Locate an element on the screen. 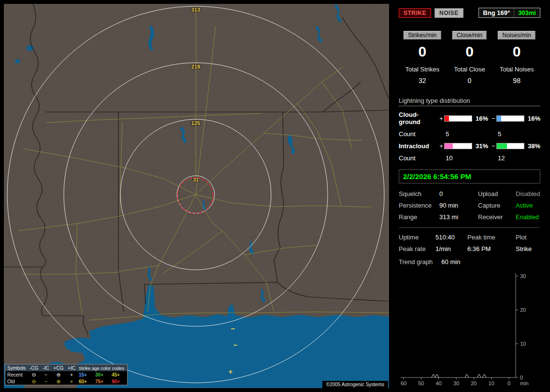  capture-status: Active is located at coordinates (528, 206).